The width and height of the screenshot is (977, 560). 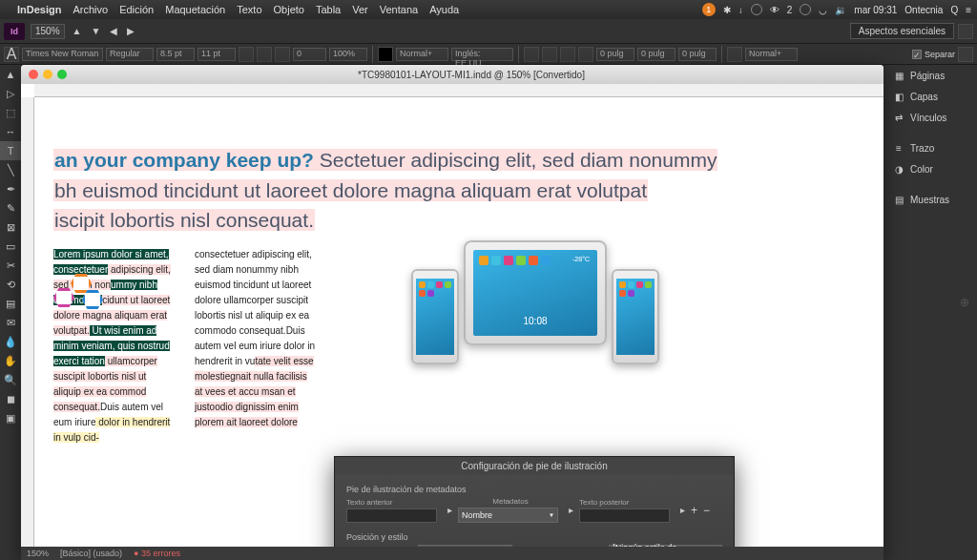 What do you see at coordinates (10, 113) in the screenshot?
I see `page-tool-icon: ⬚` at bounding box center [10, 113].